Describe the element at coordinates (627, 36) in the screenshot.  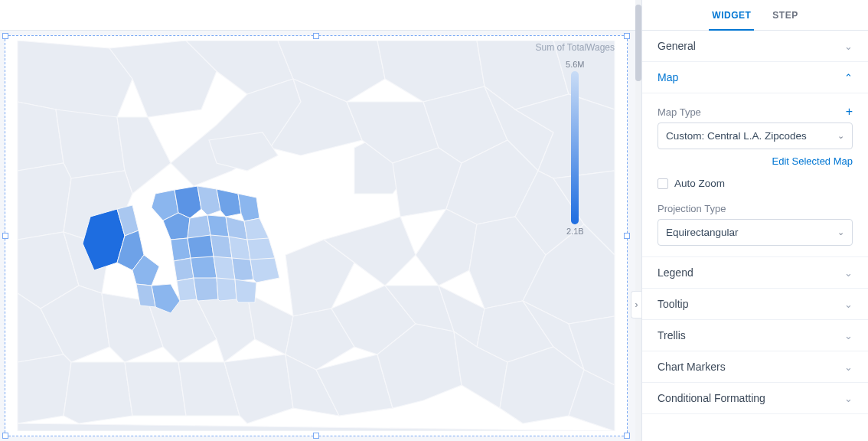
I see `resize-handle-top-right` at that location.